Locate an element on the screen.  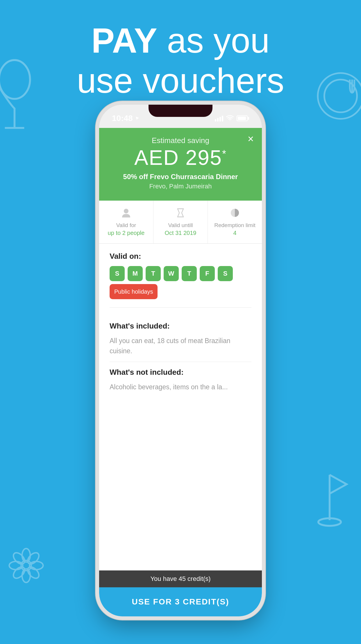
day-badge-t2: T is located at coordinates (189, 274).